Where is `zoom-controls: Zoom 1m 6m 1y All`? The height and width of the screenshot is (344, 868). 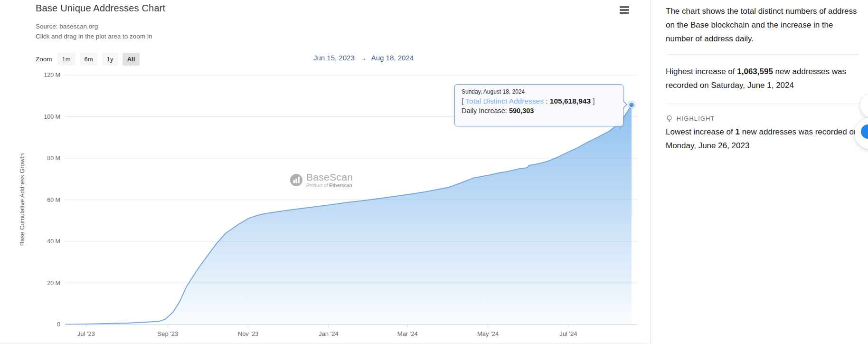 zoom-controls: Zoom 1m 6m 1y All is located at coordinates (87, 59).